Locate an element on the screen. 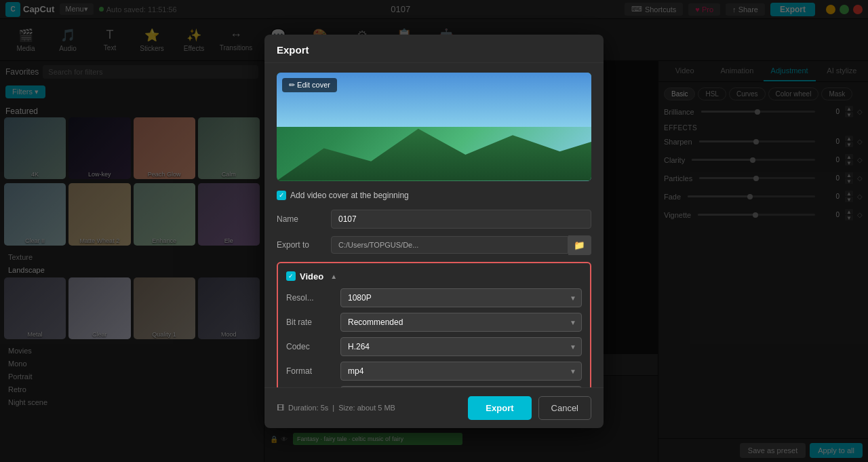 The image size is (868, 462). export-to-label: Export to is located at coordinates (304, 245).